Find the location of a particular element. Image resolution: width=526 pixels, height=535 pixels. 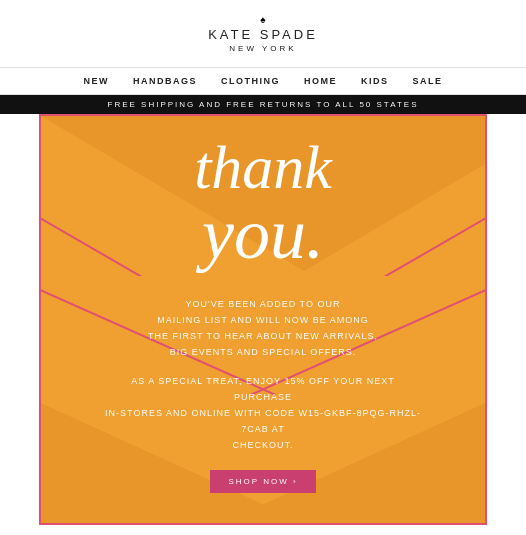

nav-sale: SALE is located at coordinates (428, 81).